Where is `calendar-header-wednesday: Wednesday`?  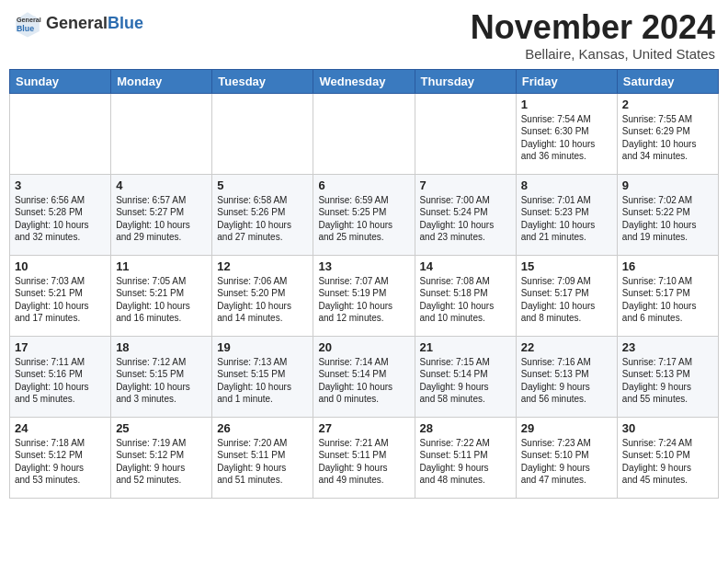 calendar-header-wednesday: Wednesday is located at coordinates (364, 81).